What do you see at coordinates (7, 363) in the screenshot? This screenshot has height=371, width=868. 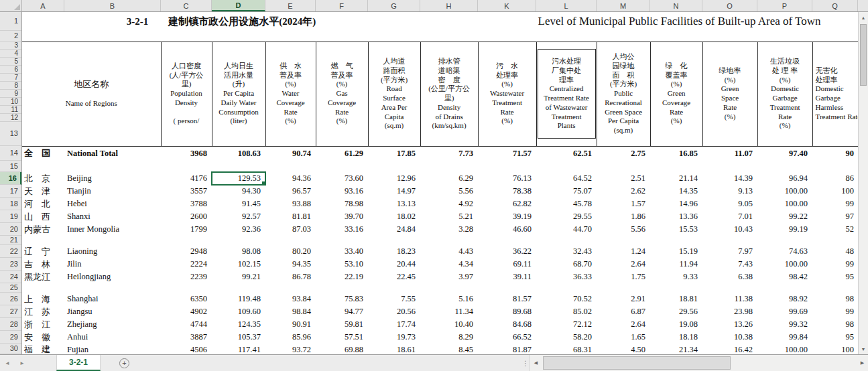 I see `tab-nav-left-icon: ◄` at bounding box center [7, 363].